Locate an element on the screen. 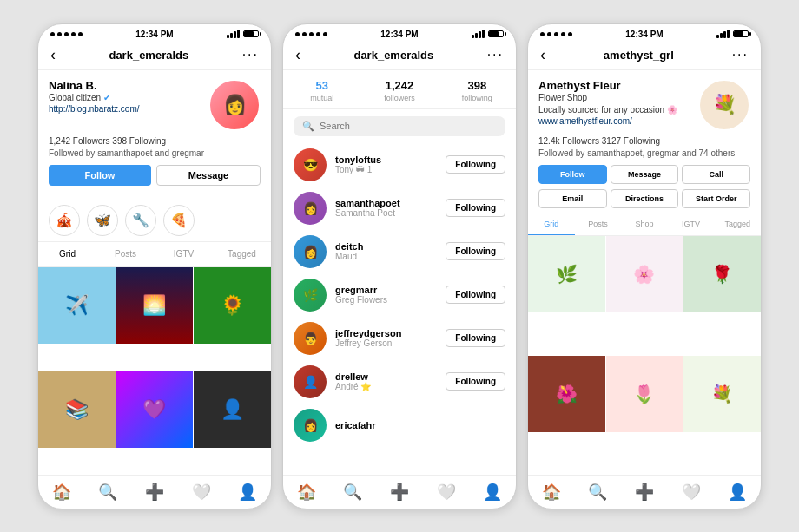  tab-grid-1: Grid is located at coordinates (68, 254).